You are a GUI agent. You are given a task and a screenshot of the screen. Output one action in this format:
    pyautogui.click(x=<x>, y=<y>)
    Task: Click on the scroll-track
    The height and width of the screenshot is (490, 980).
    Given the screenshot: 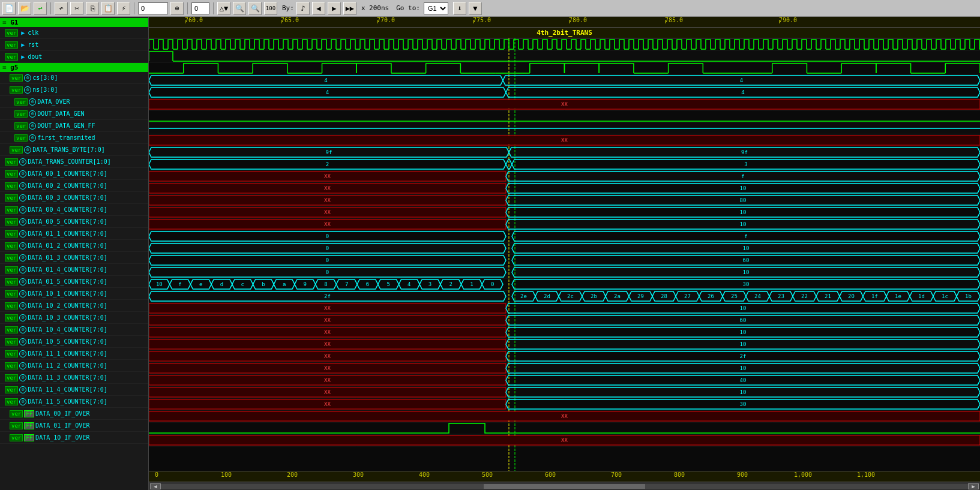 What is the action you would take?
    pyautogui.click(x=564, y=486)
    